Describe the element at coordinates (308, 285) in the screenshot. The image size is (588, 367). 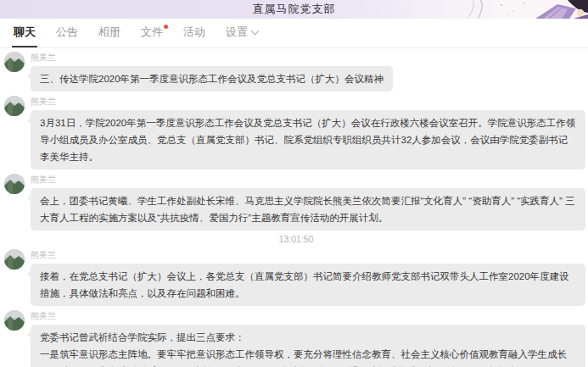
I see `message-bubble: 接着，在党总支书记（扩大）会议上，各党总支（直属党支部）书记简要介绍教师党支部书…` at that location.